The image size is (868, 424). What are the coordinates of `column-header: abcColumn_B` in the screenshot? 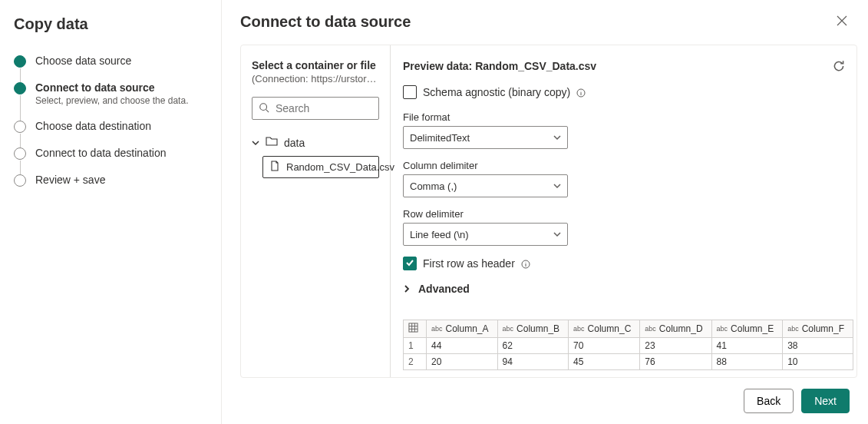 It's located at (533, 329).